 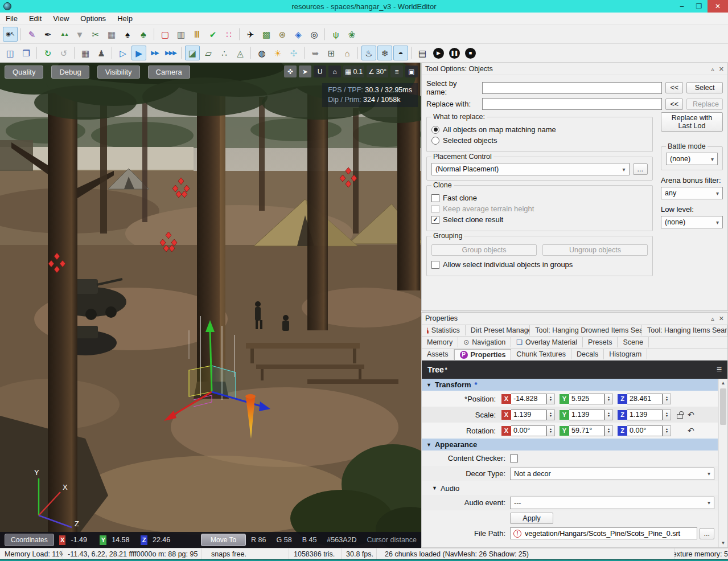 What do you see at coordinates (422, 53) in the screenshot?
I see `cinematic-editor-button: ▤` at bounding box center [422, 53].